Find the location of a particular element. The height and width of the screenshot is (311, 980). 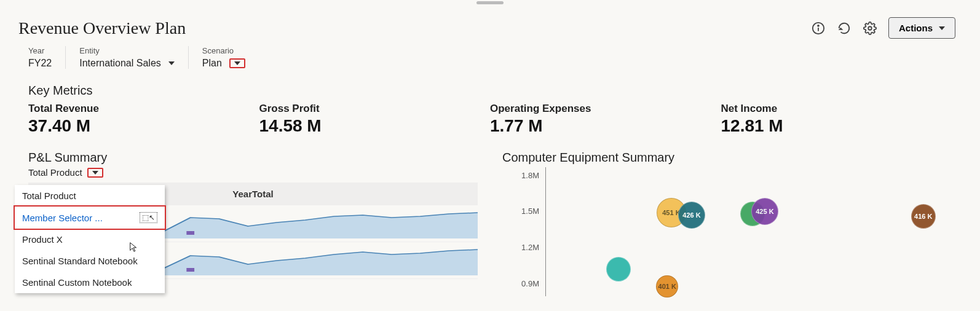

header-controls: Actions is located at coordinates (883, 28).